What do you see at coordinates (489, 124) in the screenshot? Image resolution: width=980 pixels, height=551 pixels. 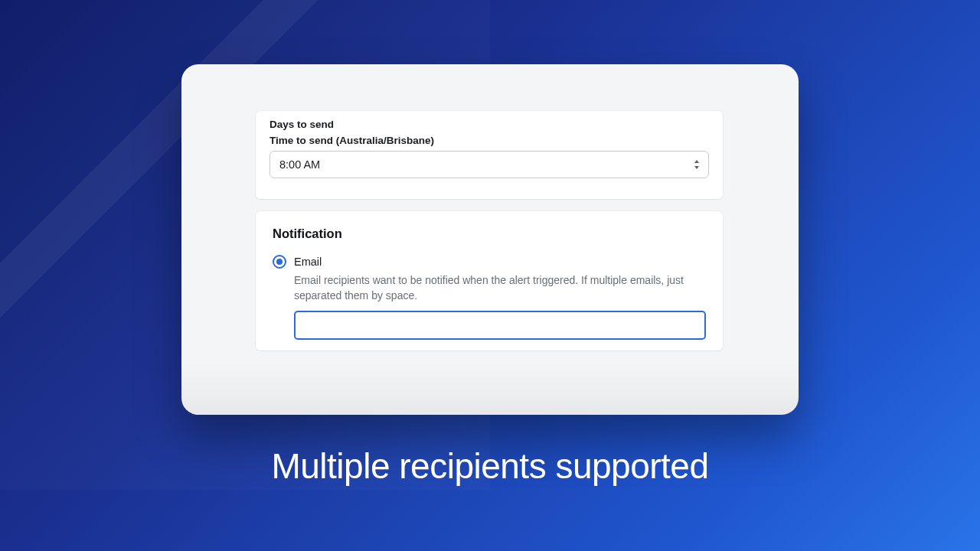 I see `days-to-send-label: Days to send` at bounding box center [489, 124].